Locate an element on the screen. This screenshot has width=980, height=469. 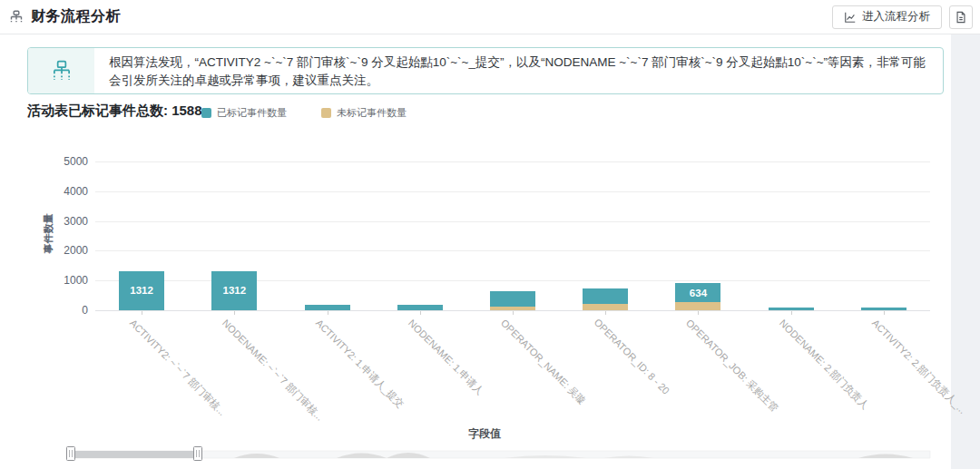
page-header: 财务流程分析 进入流程分析 is located at coordinates (490, 17).